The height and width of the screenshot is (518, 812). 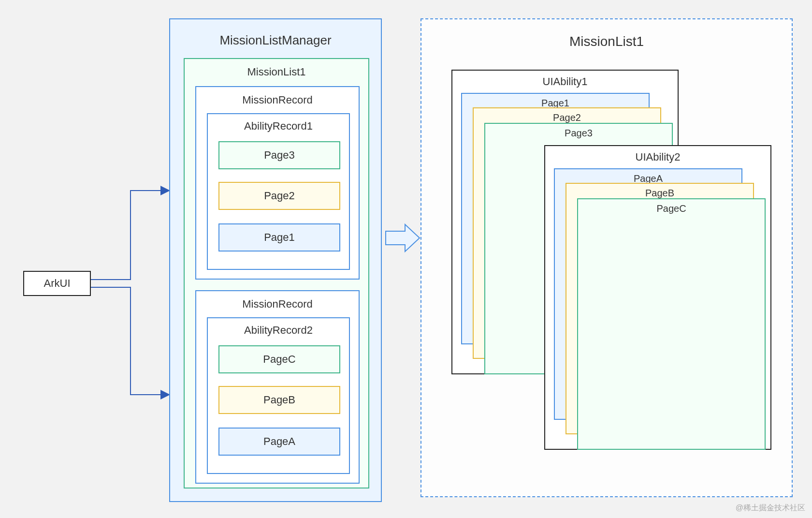 I want to click on ability-record-title: AbilityRecord1, so click(x=278, y=123).